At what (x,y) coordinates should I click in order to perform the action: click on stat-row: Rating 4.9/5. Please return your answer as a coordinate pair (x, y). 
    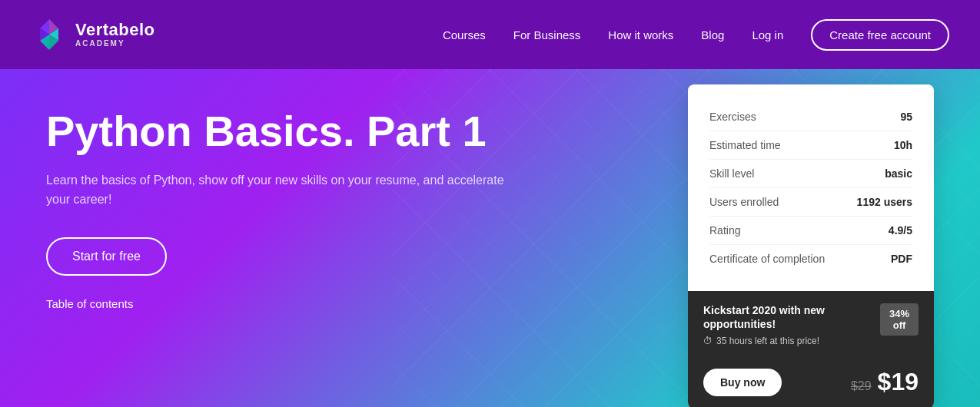
    Looking at the image, I should click on (811, 230).